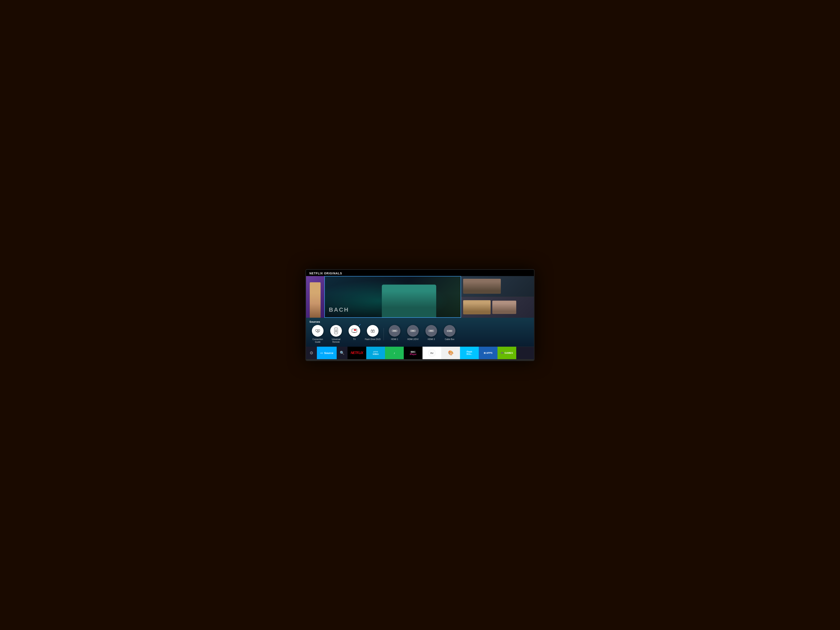 The width and height of the screenshot is (840, 630). What do you see at coordinates (507, 353) in the screenshot?
I see `games-label: 🎮 GAMES` at bounding box center [507, 353].